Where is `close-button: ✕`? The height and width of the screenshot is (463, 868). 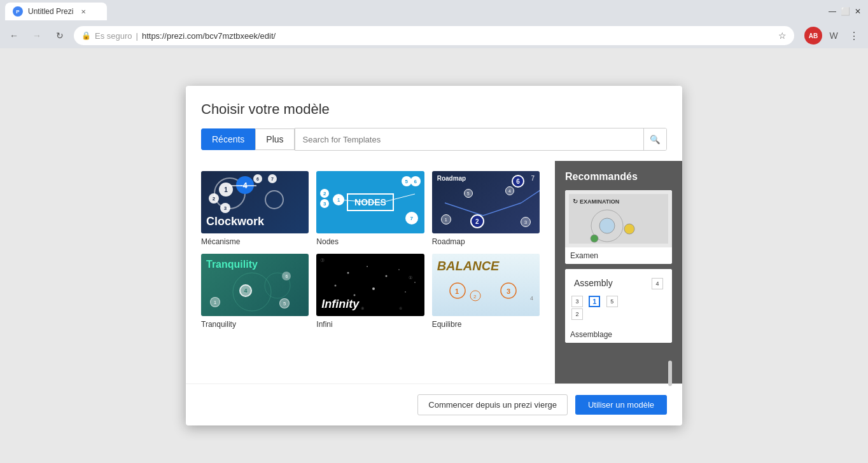
close-button: ✕ is located at coordinates (858, 11).